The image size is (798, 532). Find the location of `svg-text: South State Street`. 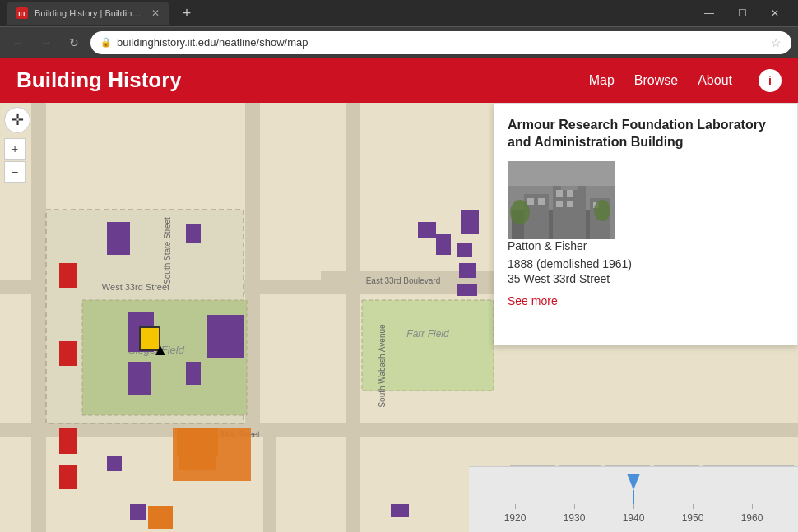

svg-text: South State Street is located at coordinates (168, 251).